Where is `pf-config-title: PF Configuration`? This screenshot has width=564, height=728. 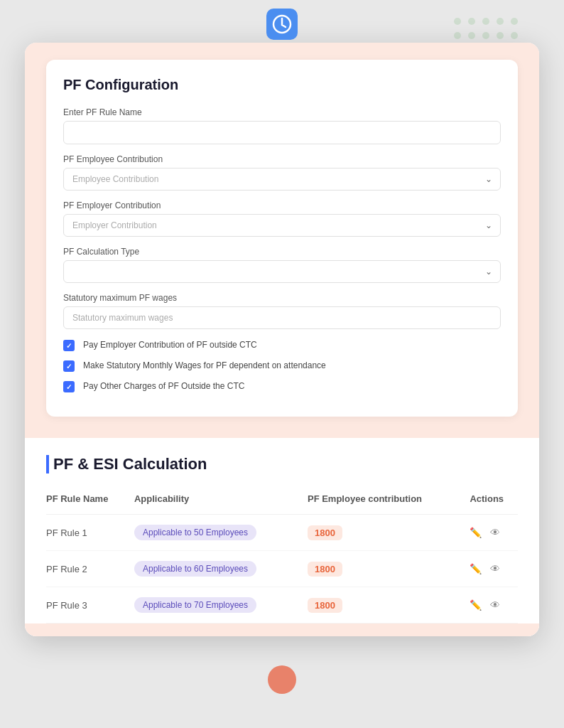 pf-config-title: PF Configuration is located at coordinates (282, 85).